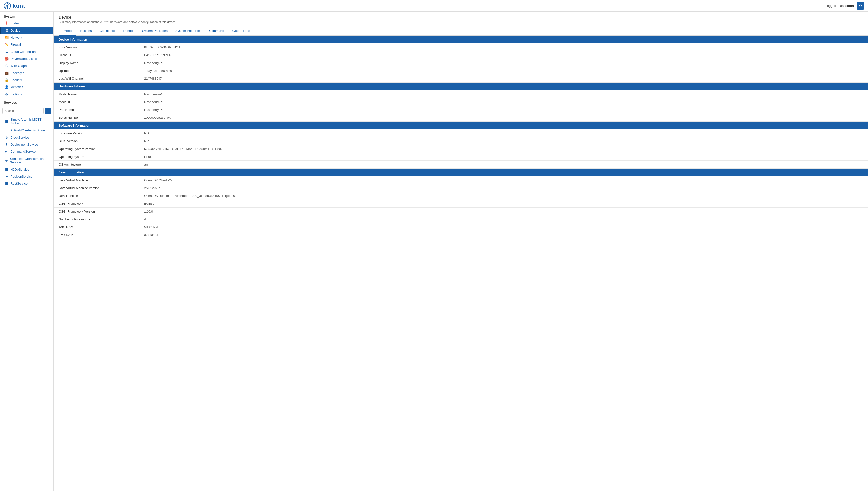  Describe the element at coordinates (504, 47) in the screenshot. I see `row-value: KURA_5.2.0-SNAPSHOT` at that location.